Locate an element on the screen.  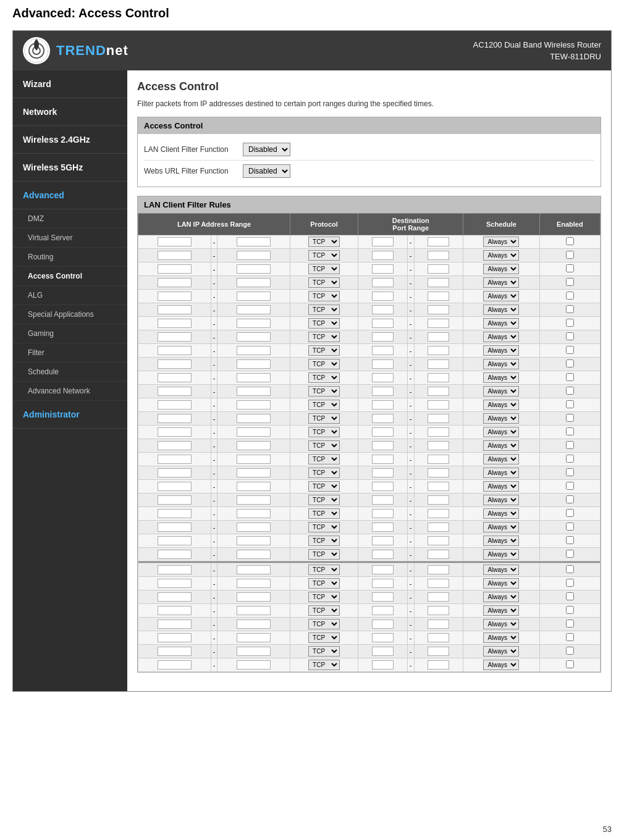
sidebar-subitem-filter: Filter is located at coordinates (70, 353).